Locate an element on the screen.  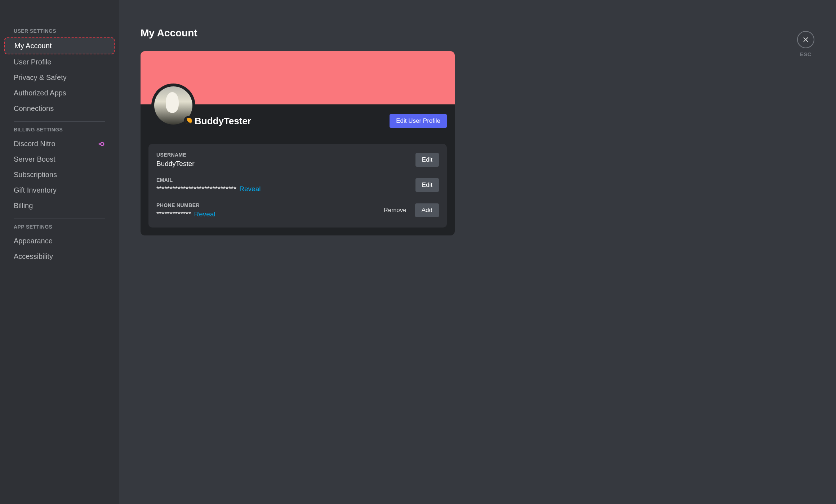
sidebar-section-title: APP SETTINGS is located at coordinates (59, 229).